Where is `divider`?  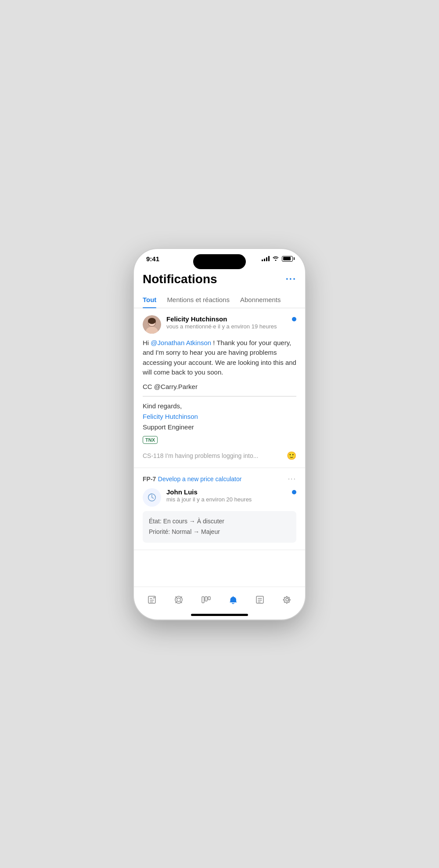
divider is located at coordinates (220, 396).